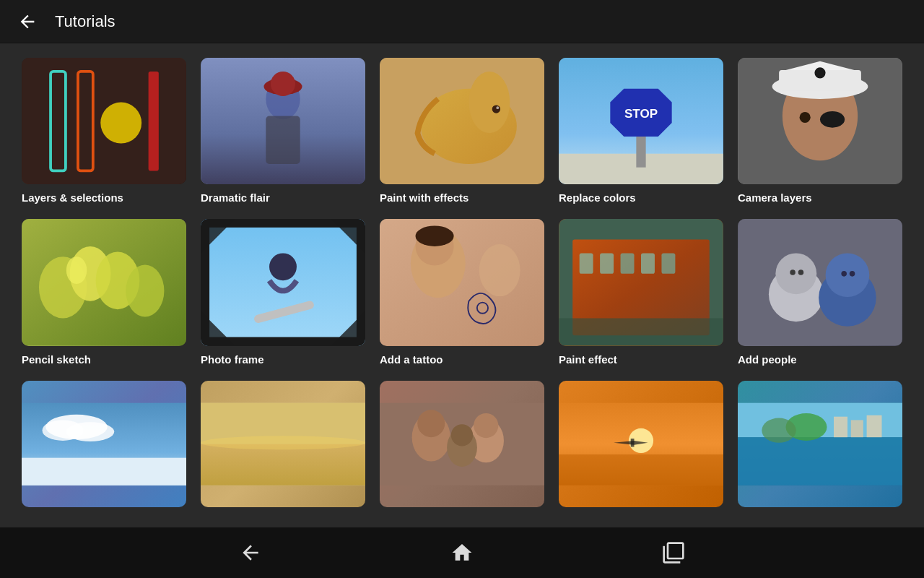 Image resolution: width=924 pixels, height=578 pixels. Describe the element at coordinates (104, 292) in the screenshot. I see `tutorial-item-pencil-sketch: Pencil sketch` at that location.